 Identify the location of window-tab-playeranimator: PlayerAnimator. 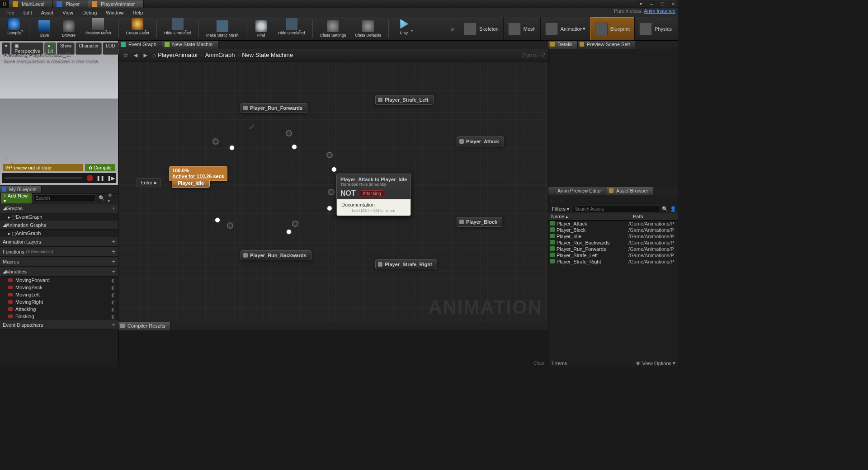
(116, 4).